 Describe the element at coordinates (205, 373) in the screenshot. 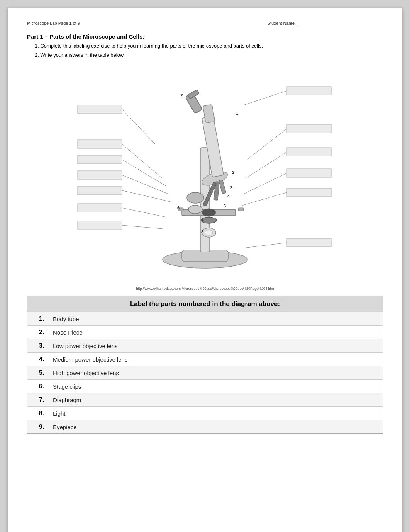

I see `label-list-item-5: 5.High power objective lens` at that location.